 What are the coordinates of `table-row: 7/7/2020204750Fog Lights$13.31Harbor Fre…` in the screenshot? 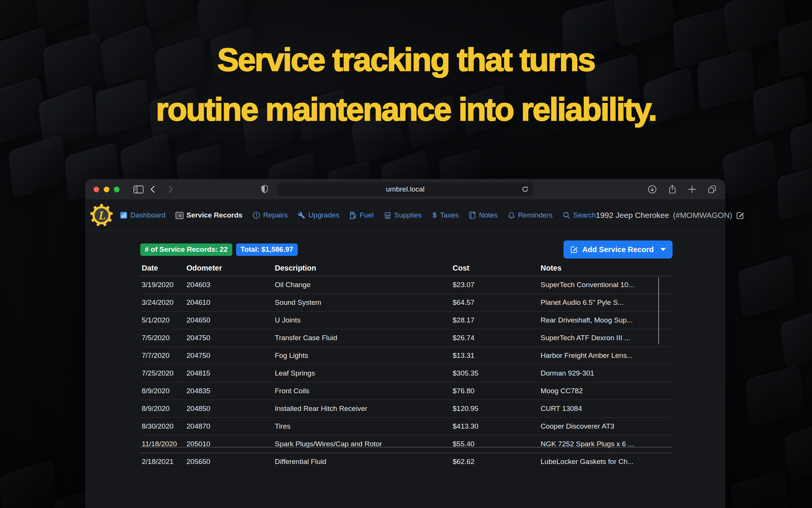 It's located at (406, 356).